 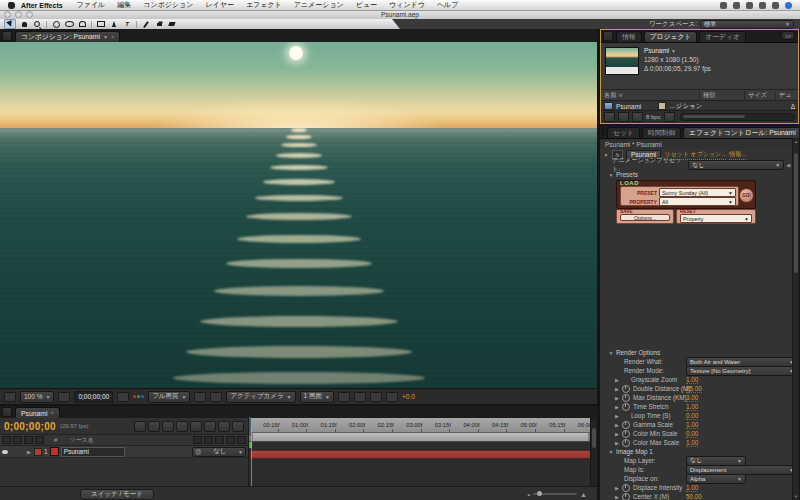 I want to click on load-property-dropdown: All▼, so click(x=698, y=202).